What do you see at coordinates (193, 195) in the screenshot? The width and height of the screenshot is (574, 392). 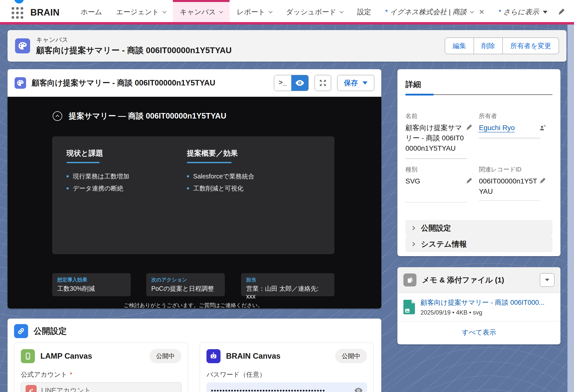 I see `preview-content-panel: 現状と課題 現行業務は工数増加 データ連携の断絶 提案概要／効果` at bounding box center [193, 195].